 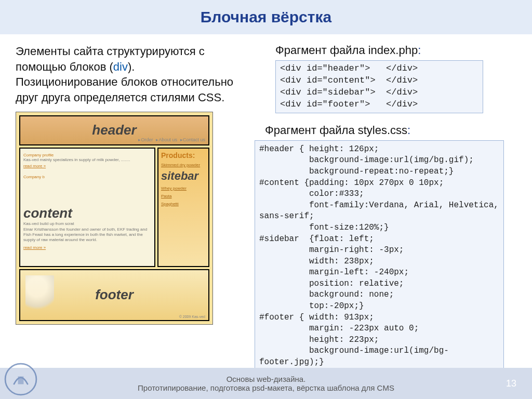 I want to click on snippet2-title: Фрагмент файла styles.css:, so click(x=393, y=130).